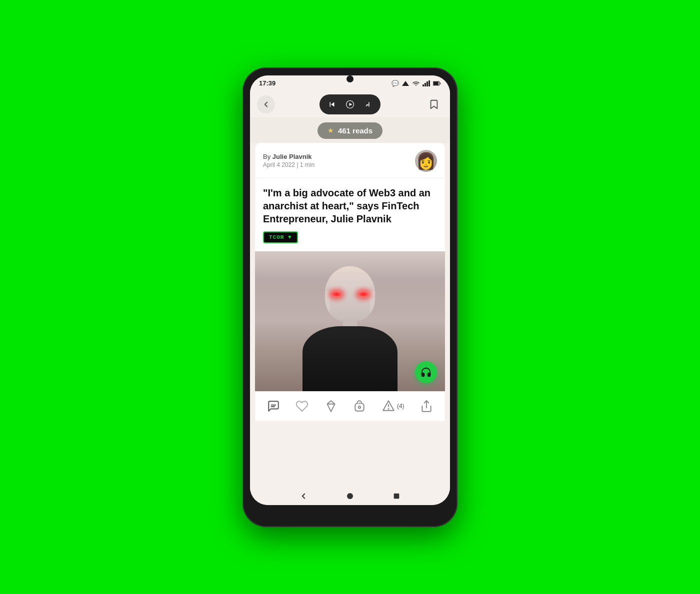 The image size is (700, 594). I want to click on article-date: April 4 2022 | 1 min, so click(289, 165).